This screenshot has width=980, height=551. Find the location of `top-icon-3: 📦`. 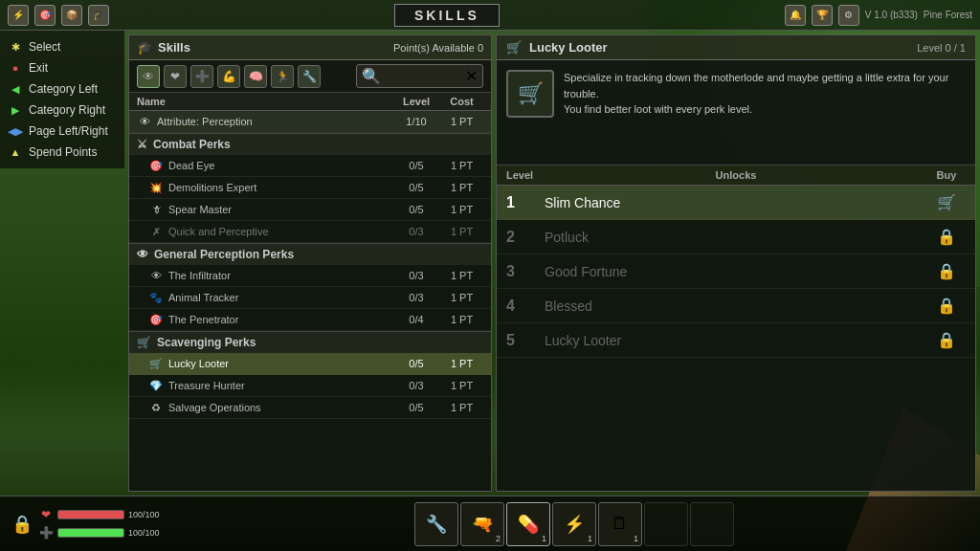

top-icon-3: 📦 is located at coordinates (72, 15).